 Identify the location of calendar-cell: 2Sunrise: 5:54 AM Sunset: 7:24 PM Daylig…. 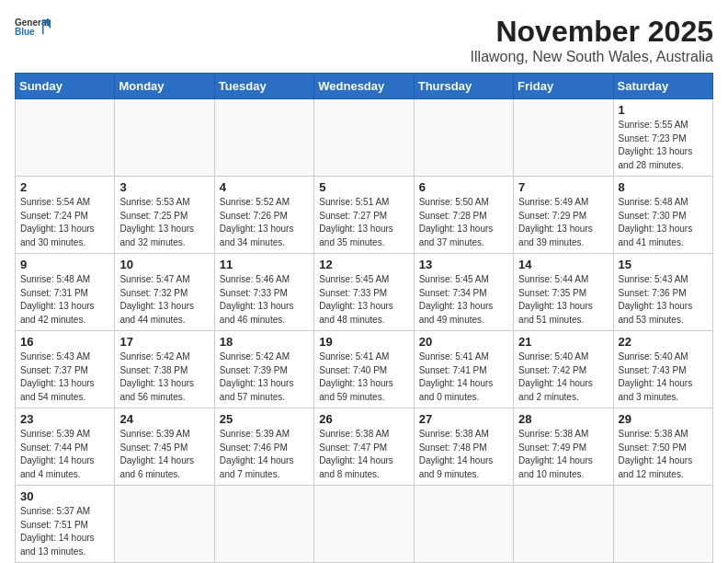
(65, 215).